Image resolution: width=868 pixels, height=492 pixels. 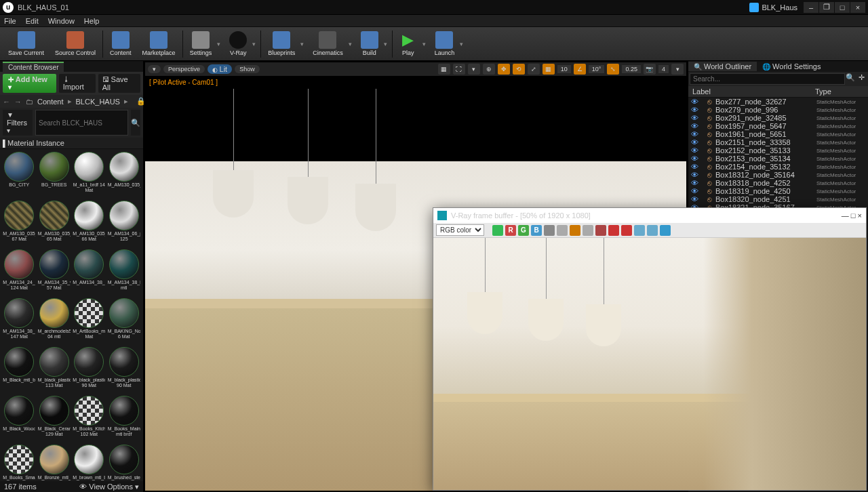 I want to click on outliner-row: 👁⎋Box1957_node_5647StaticMeshActor, so click(x=778, y=126).